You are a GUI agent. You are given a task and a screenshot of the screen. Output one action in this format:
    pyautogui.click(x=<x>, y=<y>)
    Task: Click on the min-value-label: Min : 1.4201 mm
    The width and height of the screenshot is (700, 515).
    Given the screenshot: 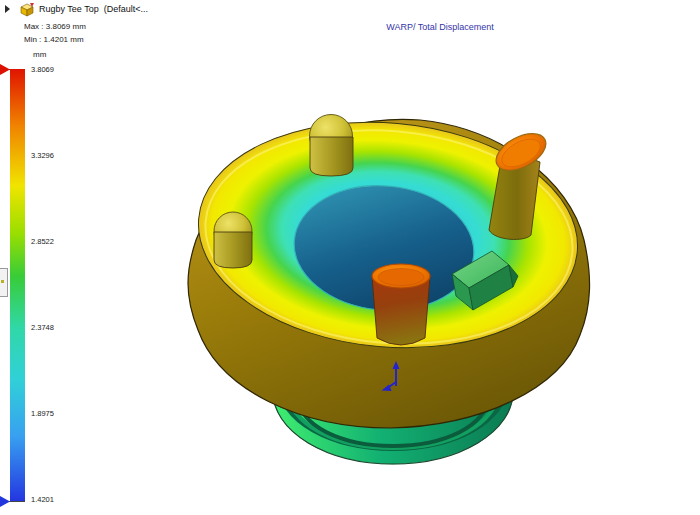 What is the action you would take?
    pyautogui.click(x=55, y=40)
    